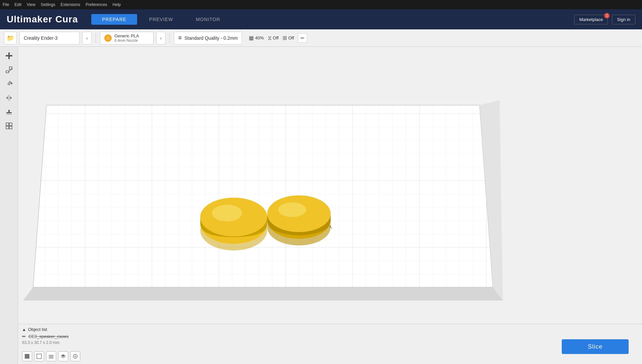 Image resolution: width=642 pixels, height=364 pixels. What do you see at coordinates (624, 19) in the screenshot?
I see `signin-button: Sign in` at bounding box center [624, 19].